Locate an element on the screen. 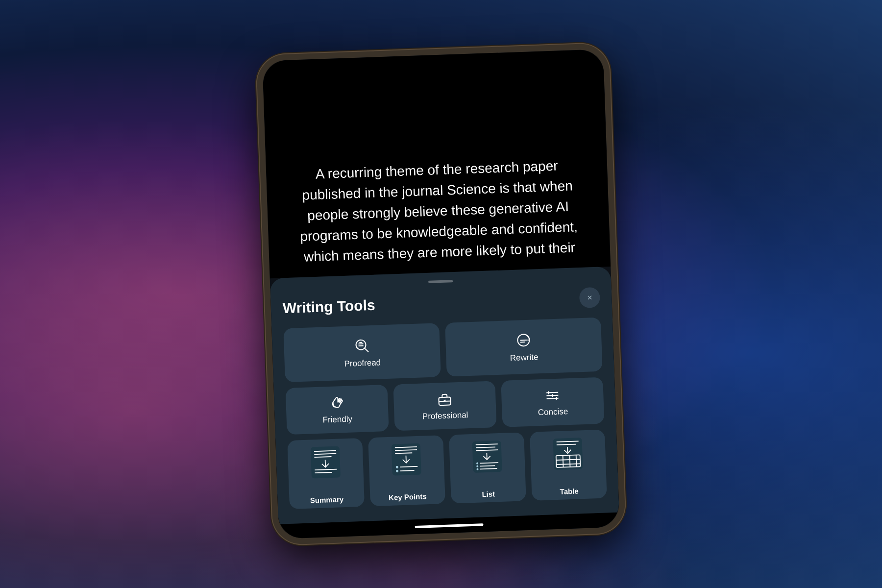  rewrite-icon is located at coordinates (523, 340).